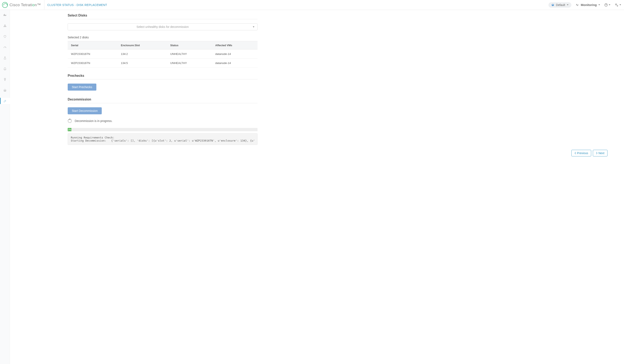  I want to click on previous-label: Previous, so click(582, 153).